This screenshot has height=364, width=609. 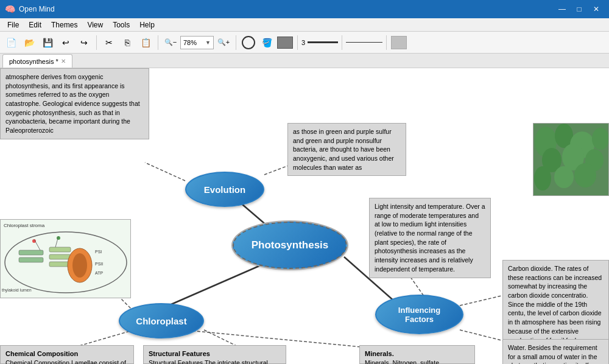 I want to click on svg-text: PSII, so click(x=99, y=264).